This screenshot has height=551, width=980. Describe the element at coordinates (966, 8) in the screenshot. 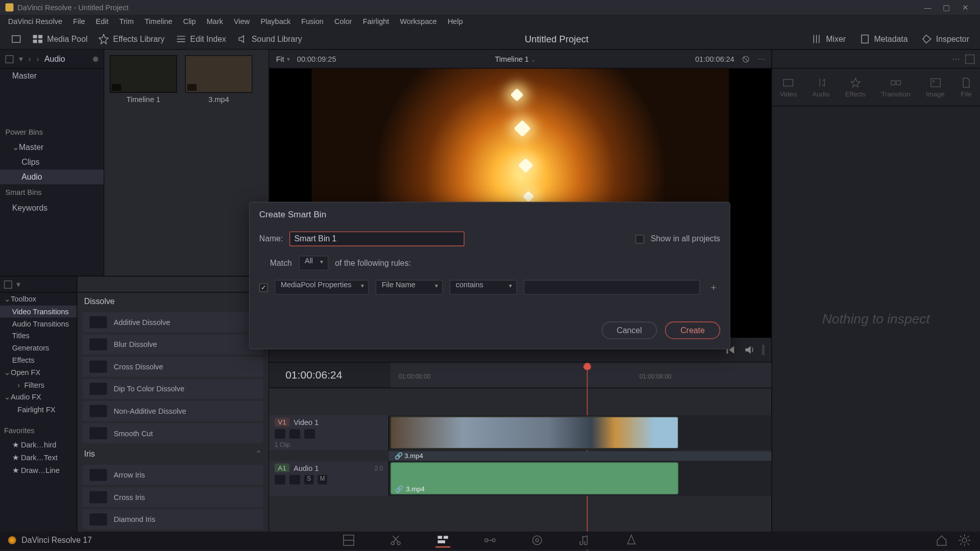

I see `close-button: ✕` at that location.